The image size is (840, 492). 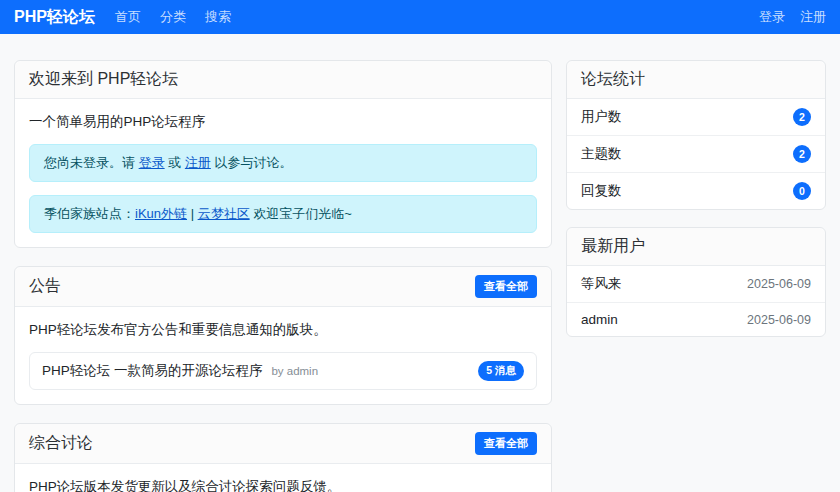 I want to click on user-row: 等风来 2025-06-09, so click(x=696, y=284).